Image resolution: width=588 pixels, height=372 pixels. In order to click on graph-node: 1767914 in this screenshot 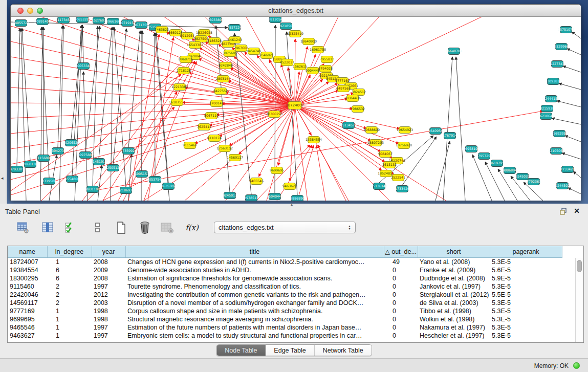, I will do `click(450, 136)`.